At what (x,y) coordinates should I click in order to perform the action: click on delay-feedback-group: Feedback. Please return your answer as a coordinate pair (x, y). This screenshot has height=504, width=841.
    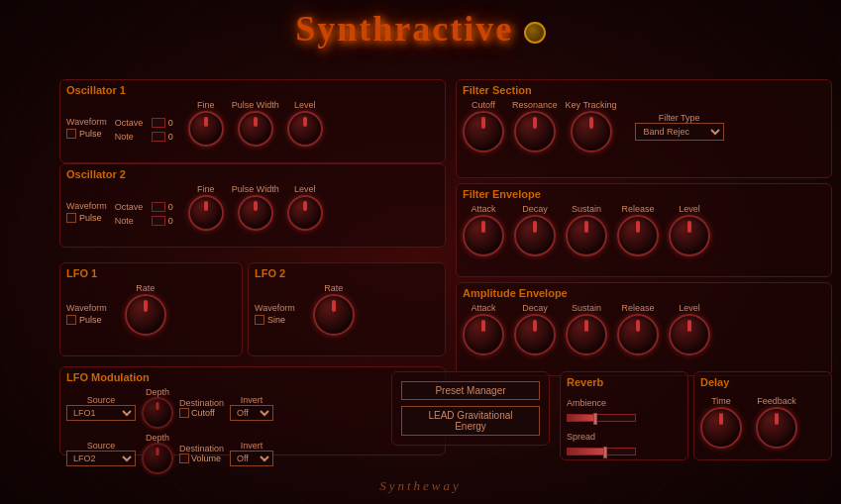
    Looking at the image, I should click on (777, 422).